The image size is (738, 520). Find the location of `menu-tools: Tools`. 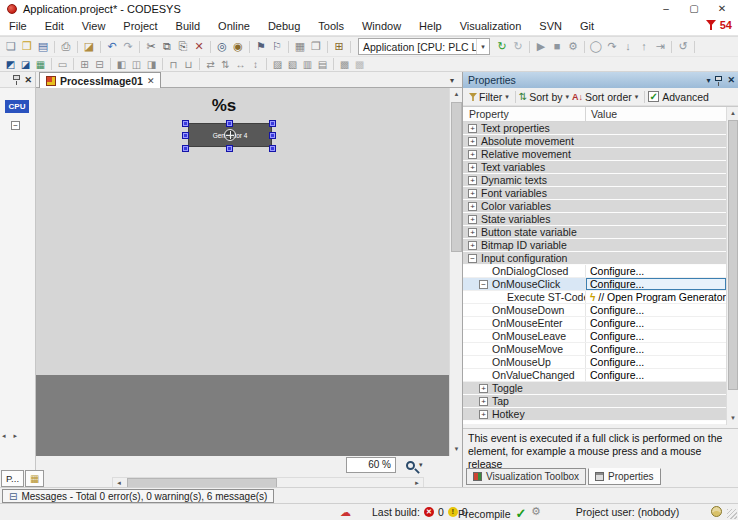

menu-tools: Tools is located at coordinates (331, 26).